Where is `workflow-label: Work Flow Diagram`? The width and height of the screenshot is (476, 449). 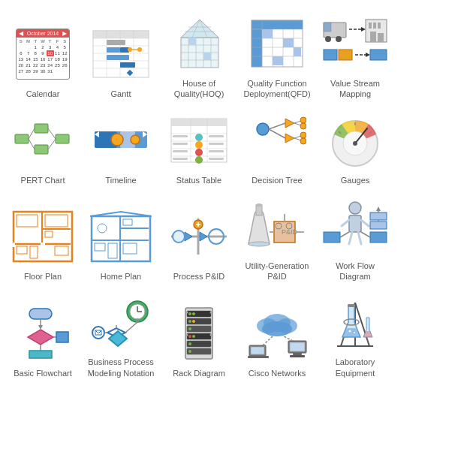
workflow-label: Work Flow Diagram is located at coordinates (355, 272).